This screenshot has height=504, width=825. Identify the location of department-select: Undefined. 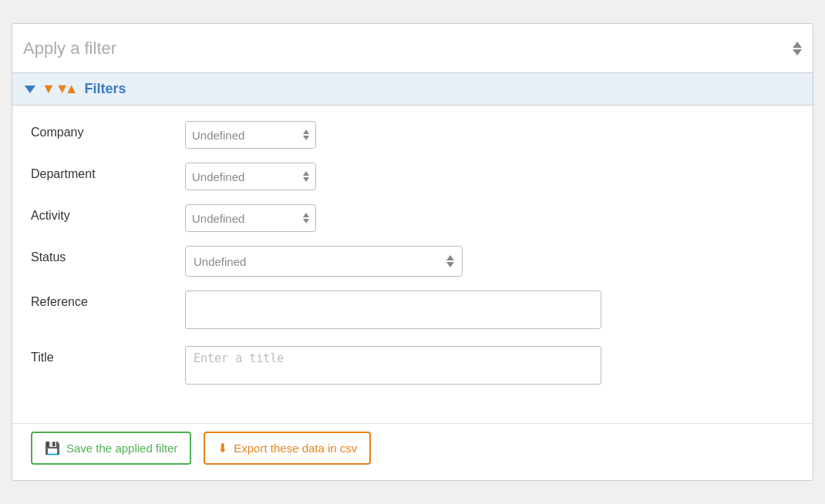
(251, 176).